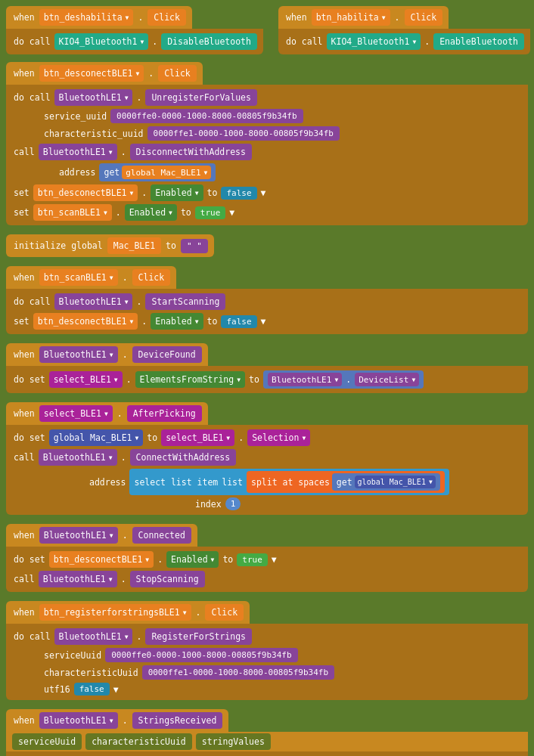  I want to click on click-event-1: Click, so click(166, 17).